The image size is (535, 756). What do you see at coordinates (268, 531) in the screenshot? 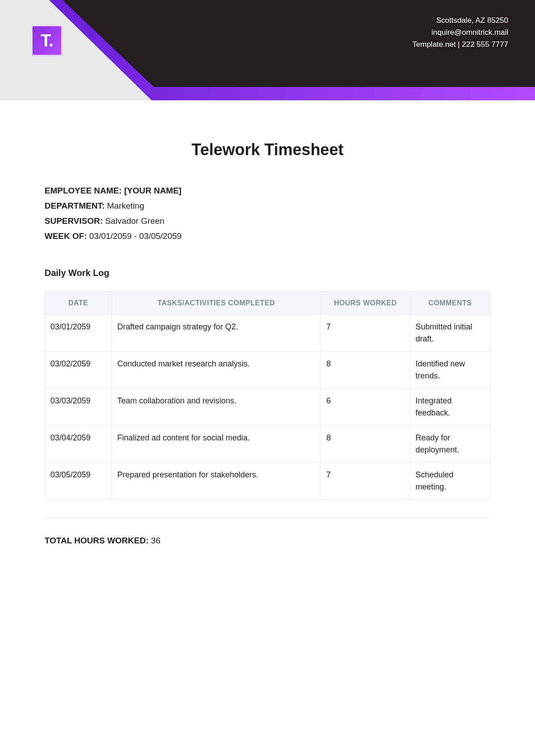
I see `total-hours-row: TOTAL HOURS WORKED: 36` at bounding box center [268, 531].